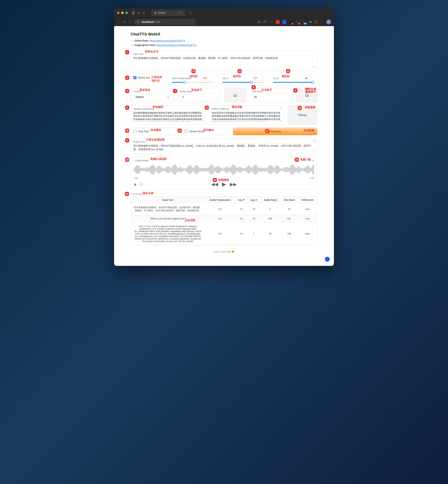 The width and height of the screenshot is (448, 484). What do you see at coordinates (275, 131) in the screenshot?
I see `generate-button: 17 生成音频 Generate` at bounding box center [275, 131].